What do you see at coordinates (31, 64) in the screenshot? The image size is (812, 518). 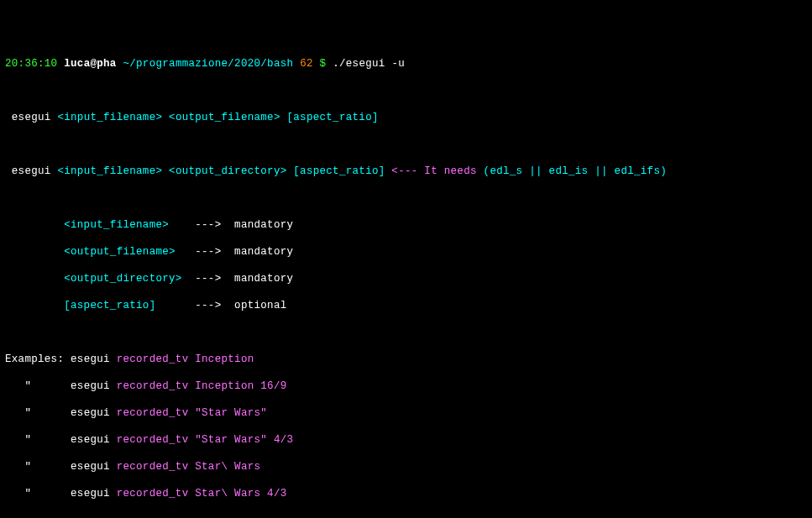 I see `time: 20:36:10` at bounding box center [31, 64].